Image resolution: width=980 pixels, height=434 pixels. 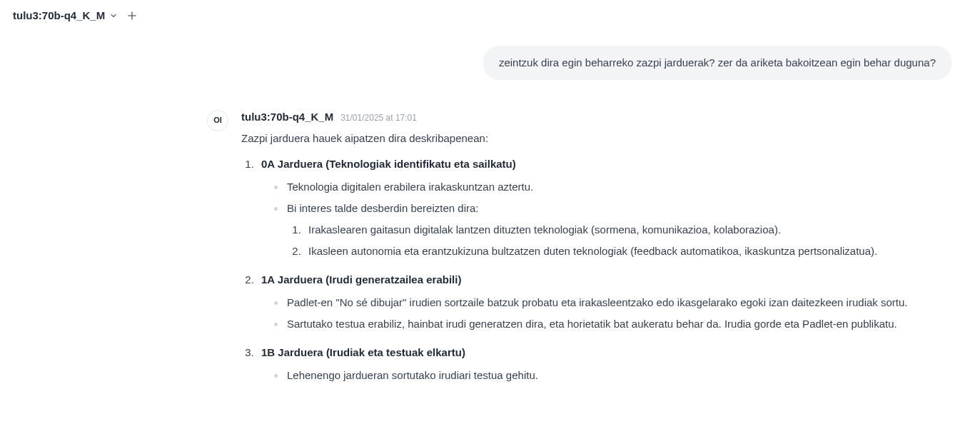 What do you see at coordinates (631, 251) in the screenshot?
I see `list-item: Ikasleen autonomia eta erantzukizuna bul…` at bounding box center [631, 251].